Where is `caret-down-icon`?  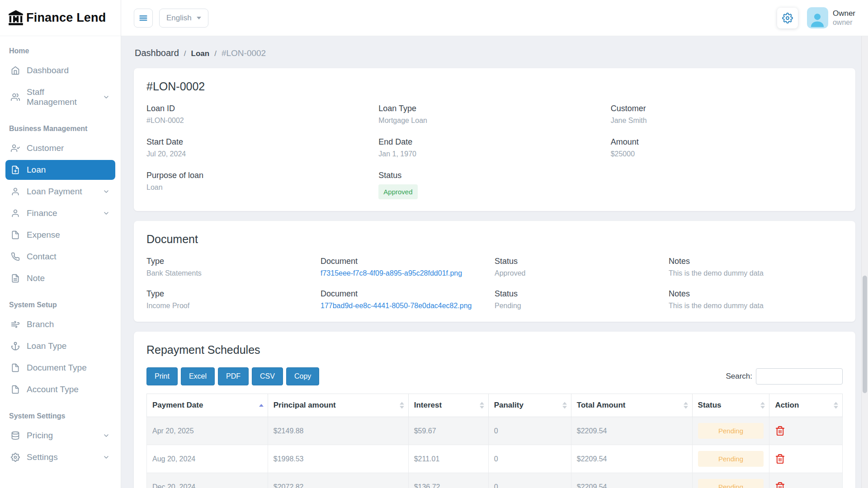 caret-down-icon is located at coordinates (199, 18).